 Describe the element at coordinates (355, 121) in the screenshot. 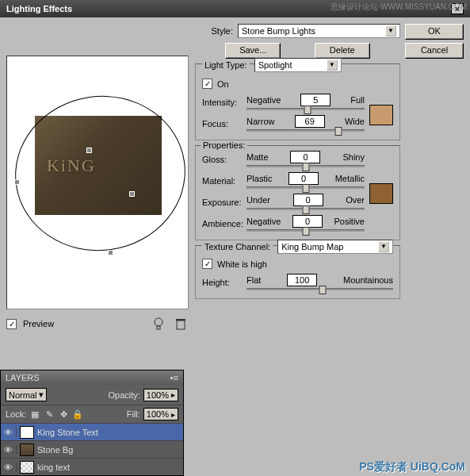

I see `slider-right-label: Wide` at that location.